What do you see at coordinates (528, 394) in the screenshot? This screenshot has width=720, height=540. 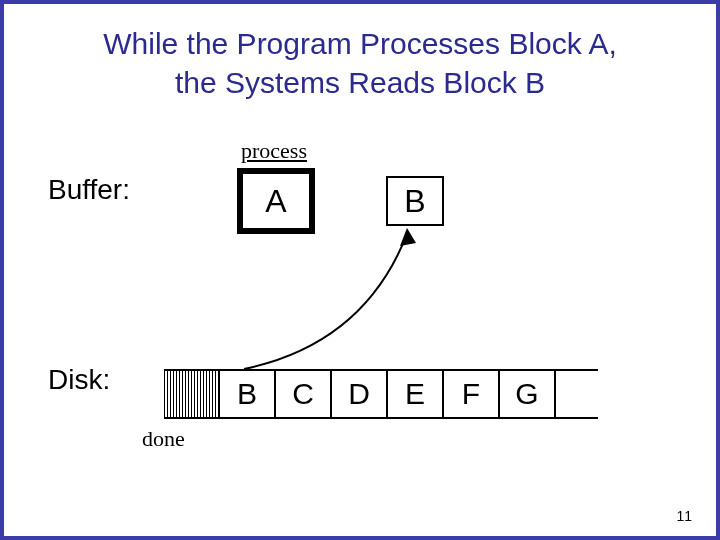 I see `disk-block-g: G` at bounding box center [528, 394].